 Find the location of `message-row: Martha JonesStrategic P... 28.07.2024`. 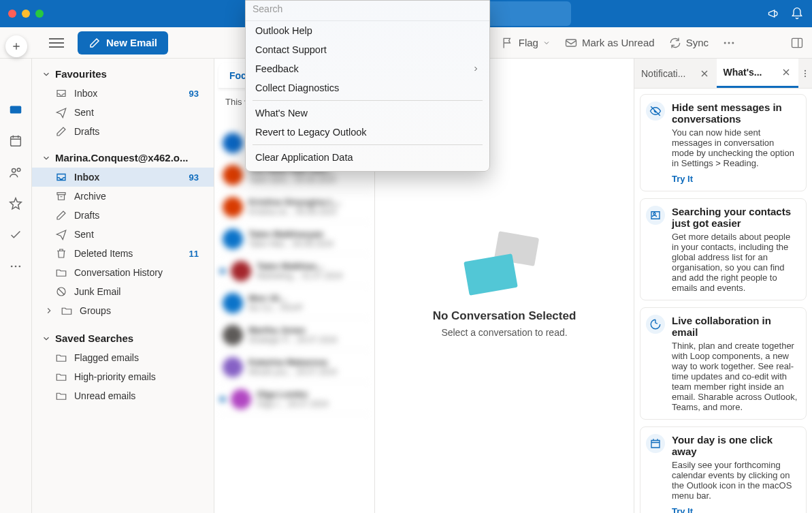

message-row: Martha JonesStrategic P... 28.07.2024 is located at coordinates (294, 335).